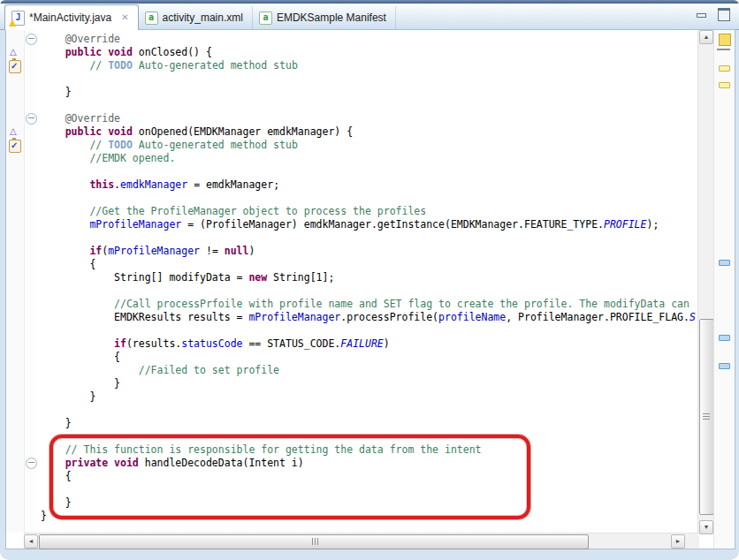  Describe the element at coordinates (678, 541) in the screenshot. I see `scroll-right-icon: ►` at that location.